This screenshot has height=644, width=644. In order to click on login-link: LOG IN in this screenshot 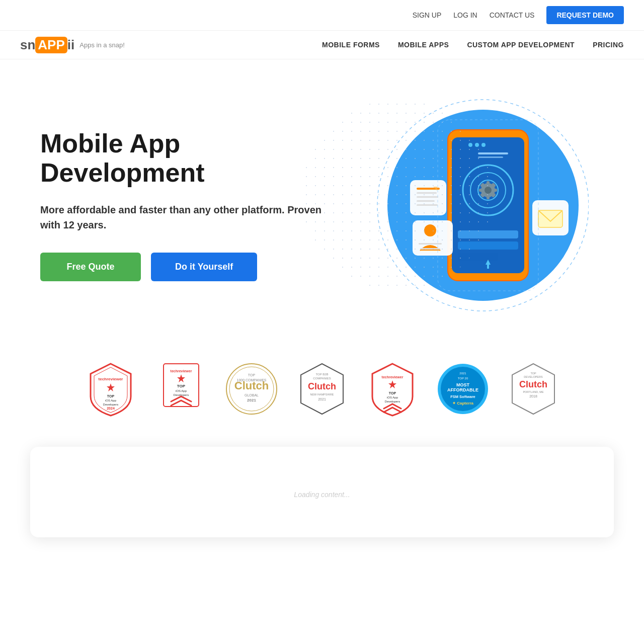, I will do `click(465, 15)`.